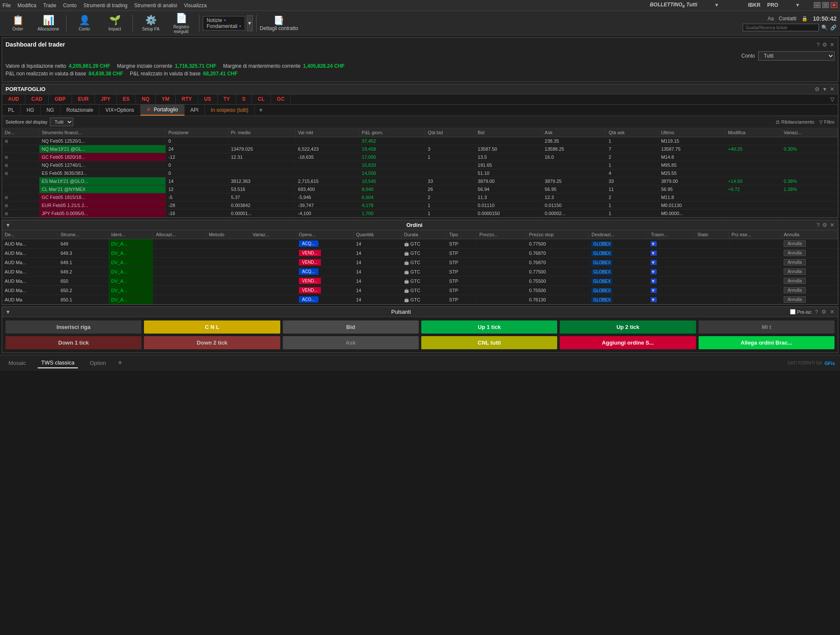 This screenshot has height=635, width=840. What do you see at coordinates (281, 99) in the screenshot?
I see `tab-gc: GC` at bounding box center [281, 99].